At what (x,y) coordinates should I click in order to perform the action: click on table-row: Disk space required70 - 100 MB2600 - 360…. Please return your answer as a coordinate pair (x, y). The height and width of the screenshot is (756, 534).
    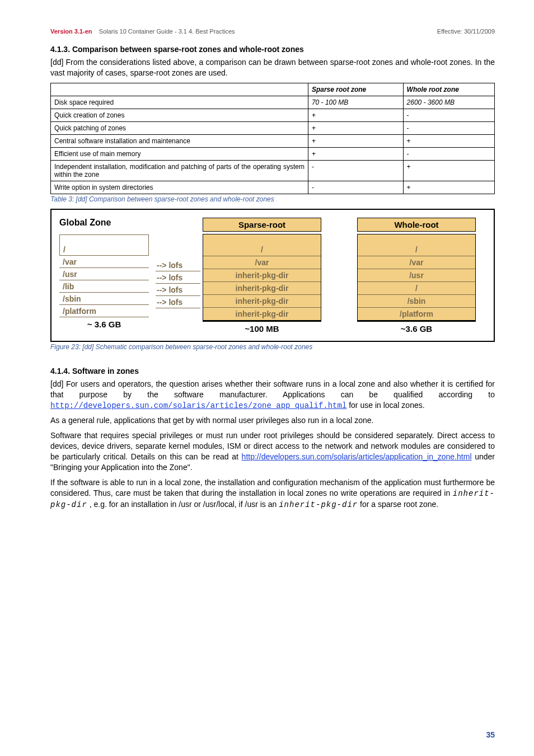
    Looking at the image, I should click on (273, 102).